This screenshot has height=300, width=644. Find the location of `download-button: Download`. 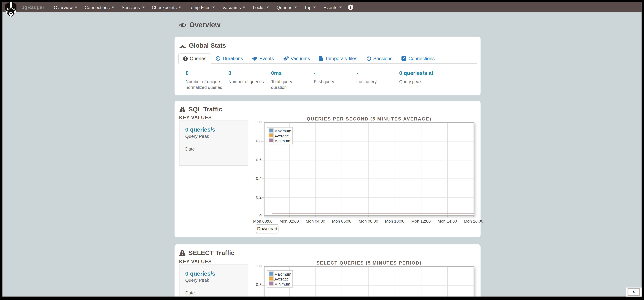

download-button: Download is located at coordinates (267, 229).